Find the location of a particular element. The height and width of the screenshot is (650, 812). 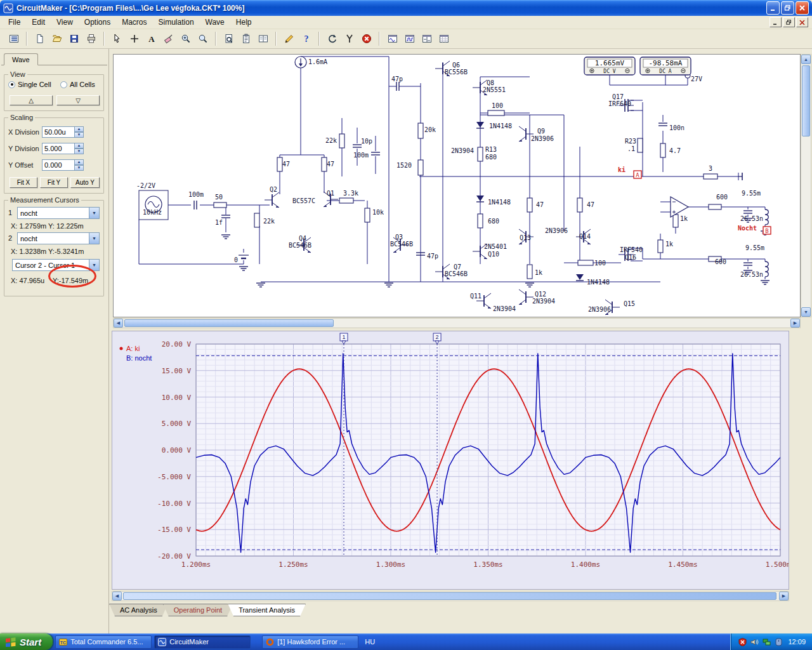

x-division-spinner: ▲▼ is located at coordinates (79, 132).